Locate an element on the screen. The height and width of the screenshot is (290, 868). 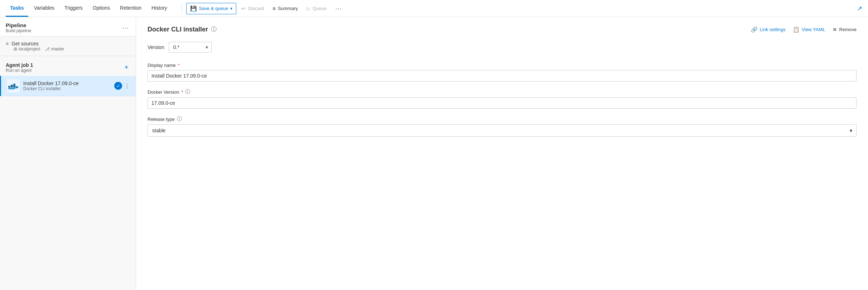
remove-x-icon: ✕ is located at coordinates (835, 30).